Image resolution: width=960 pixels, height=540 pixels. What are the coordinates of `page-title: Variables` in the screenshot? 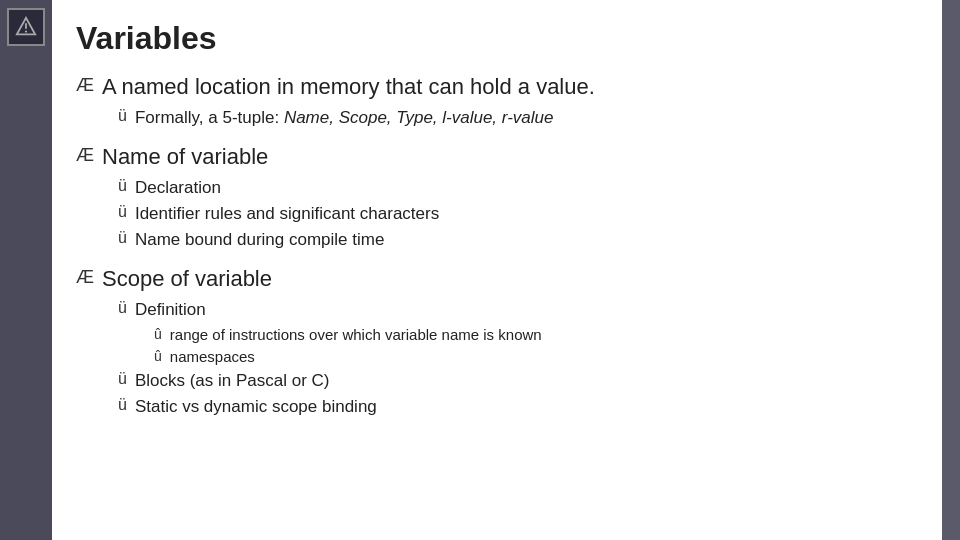 It's located at (494, 38).